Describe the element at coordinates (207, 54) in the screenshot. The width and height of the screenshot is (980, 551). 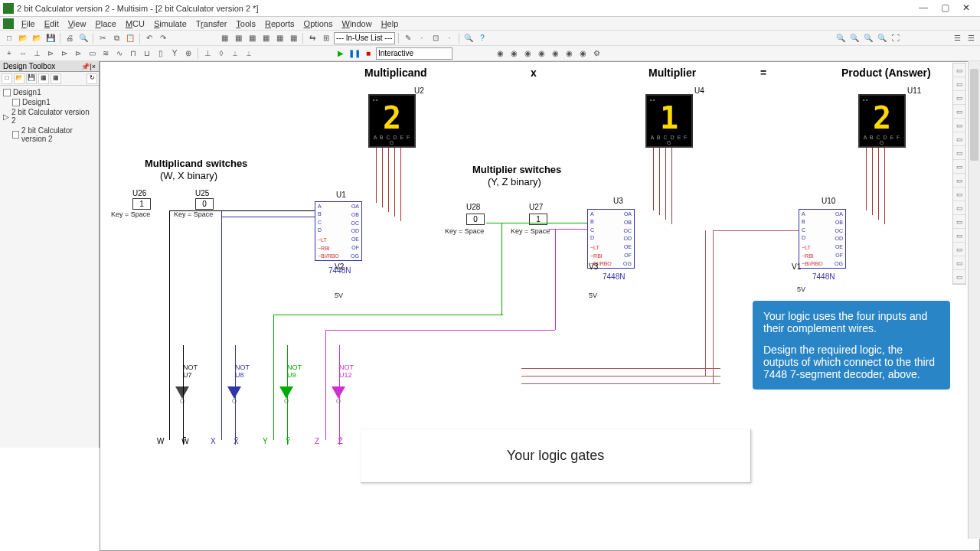
I see `comp15-icon: ⊥` at that location.